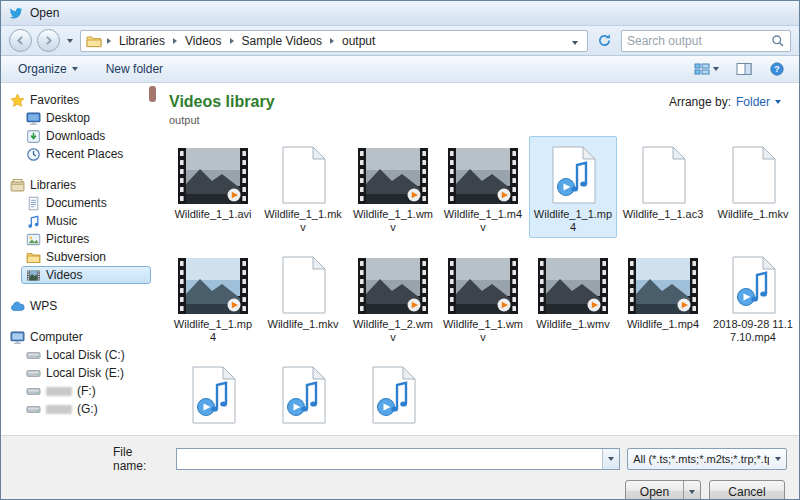  What do you see at coordinates (20, 40) in the screenshot?
I see `back-button` at bounding box center [20, 40].